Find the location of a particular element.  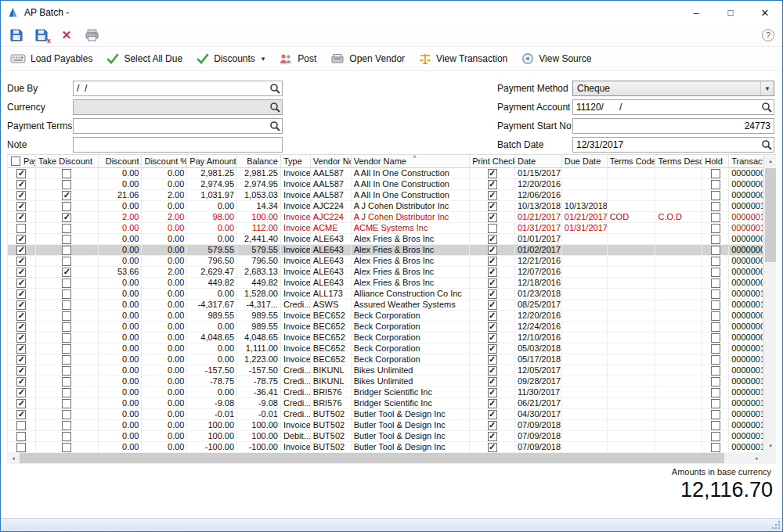

table-row: 0.000.000.0014.34InvoiceAJC224A J Cohen … is located at coordinates (385, 207).